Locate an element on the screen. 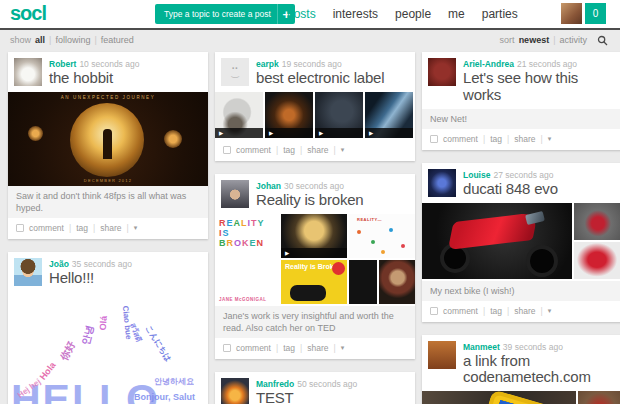 Image resolution: width=620 pixels, height=404 pixels. post-image-motorcycle is located at coordinates (521, 242).